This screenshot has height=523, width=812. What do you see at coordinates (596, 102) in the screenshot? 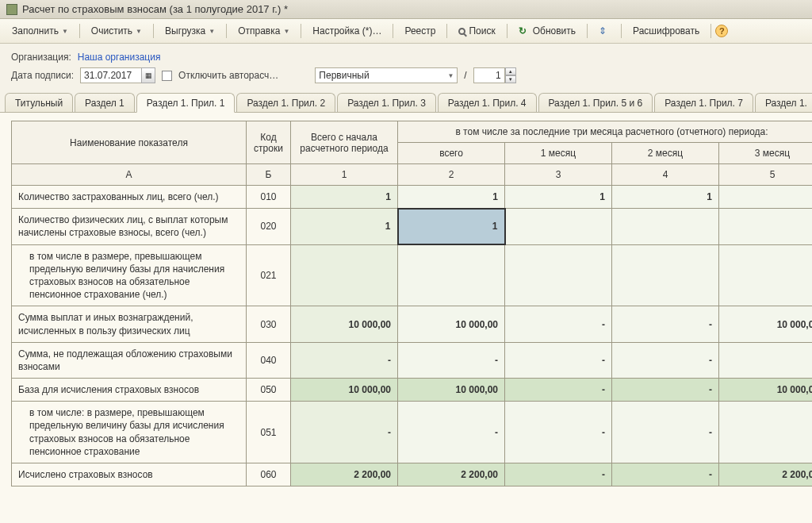
I see `tab-6: Раздел 1. Прил. 5 и 6` at bounding box center [596, 102].